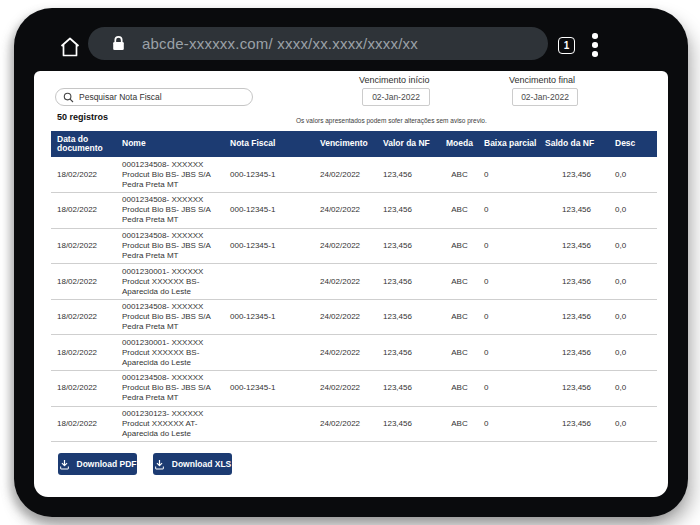  What do you see at coordinates (354, 144) in the screenshot?
I see `table-header: Data do documento Nome Nota Fiscal Venci…` at bounding box center [354, 144].